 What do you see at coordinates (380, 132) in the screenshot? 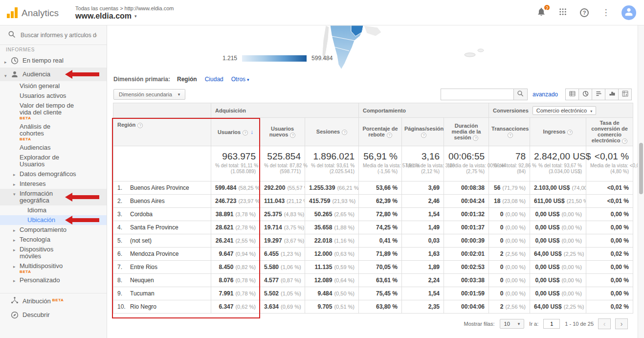
I see `column-header-porcentaje-de-rebote: Porcentaje de rebote?` at bounding box center [380, 132].